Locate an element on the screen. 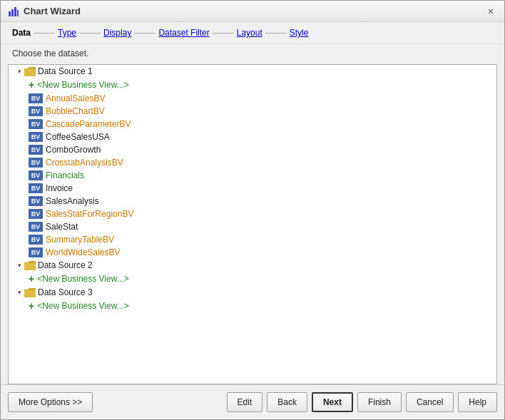  back-button: Back is located at coordinates (287, 402).